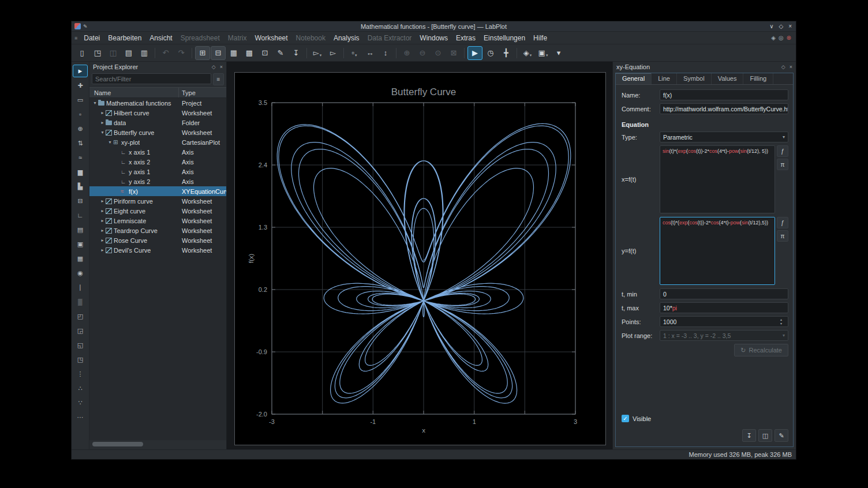  Describe the element at coordinates (80, 403) in the screenshot. I see `density-tool: ∵` at that location.